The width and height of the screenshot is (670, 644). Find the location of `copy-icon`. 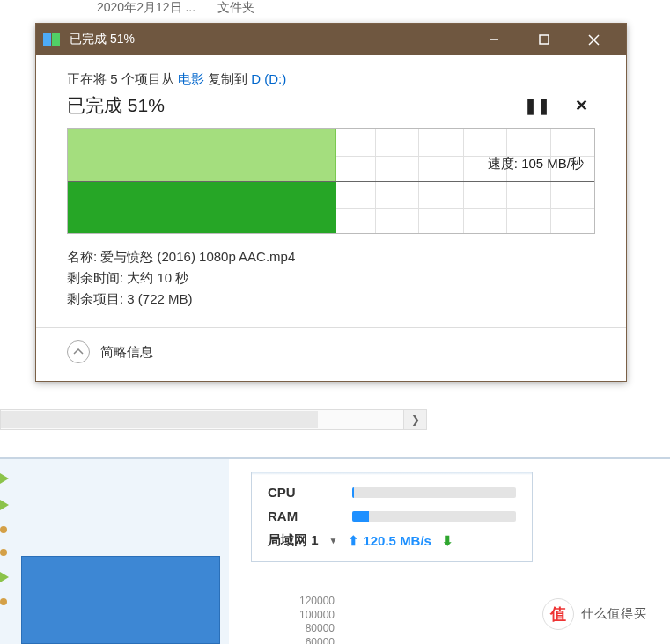

copy-icon is located at coordinates (52, 40).